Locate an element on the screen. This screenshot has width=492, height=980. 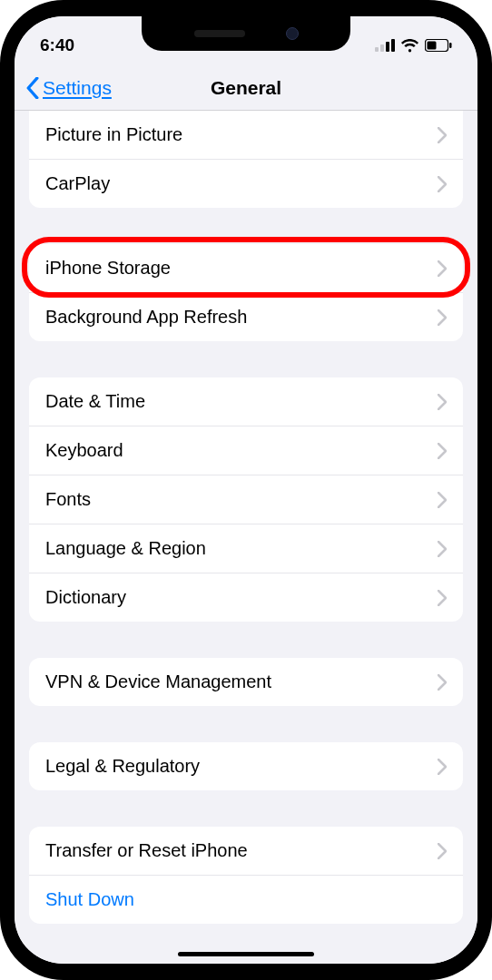
row-shut-down: Shut Down is located at coordinates (246, 899).